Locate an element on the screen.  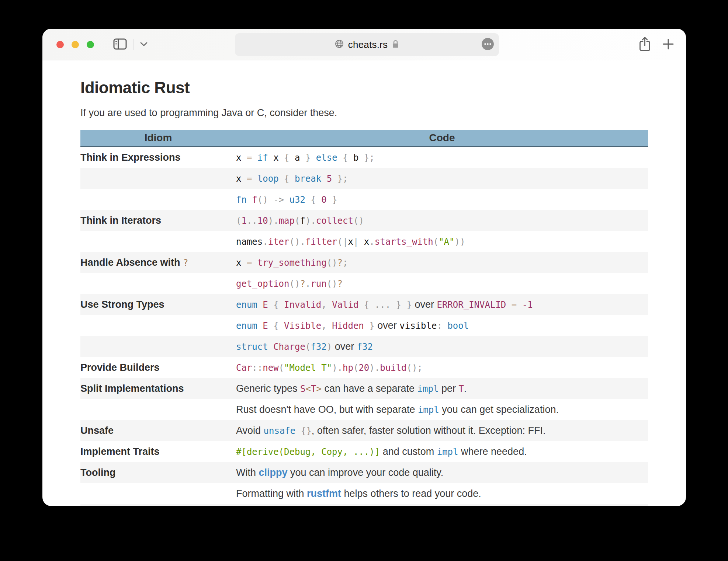
code-token: struct is located at coordinates (252, 347).